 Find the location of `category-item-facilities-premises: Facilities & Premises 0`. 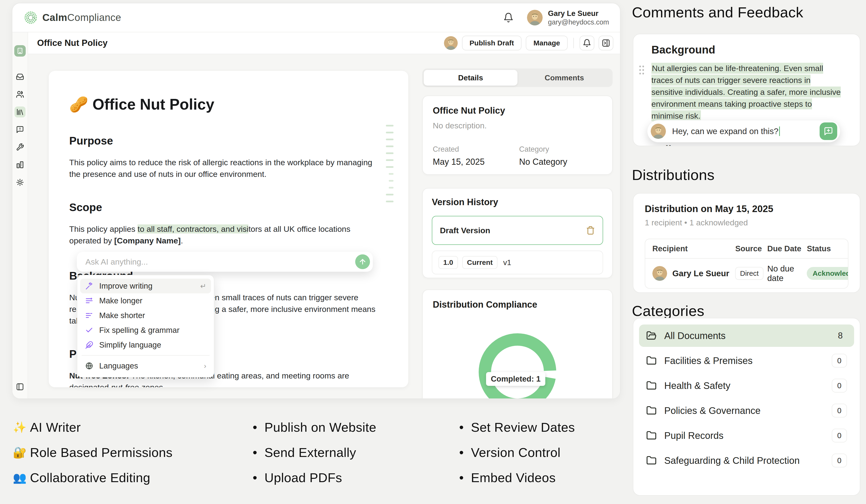

category-item-facilities-premises: Facilities & Premises 0 is located at coordinates (746, 360).